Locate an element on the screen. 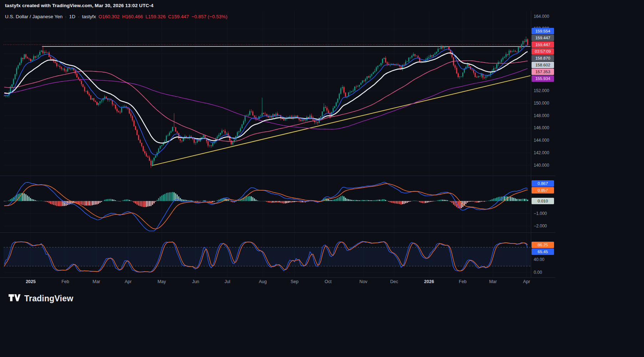  time-axis-label: Dec is located at coordinates (394, 282).